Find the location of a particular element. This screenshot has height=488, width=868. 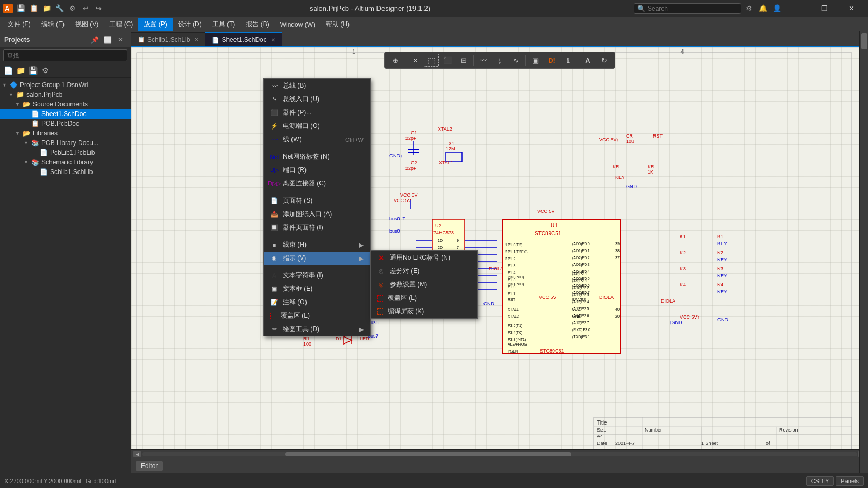

menu-project: 工程 (C) is located at coordinates (121, 25).